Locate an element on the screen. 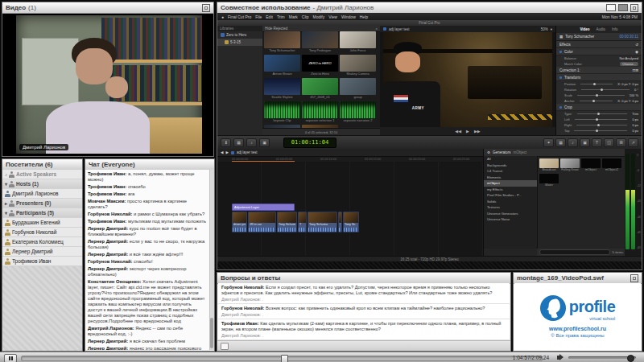 The width and height of the screenshot is (644, 362). attendee-row: Горбунов Николай is located at coordinates (42, 232).